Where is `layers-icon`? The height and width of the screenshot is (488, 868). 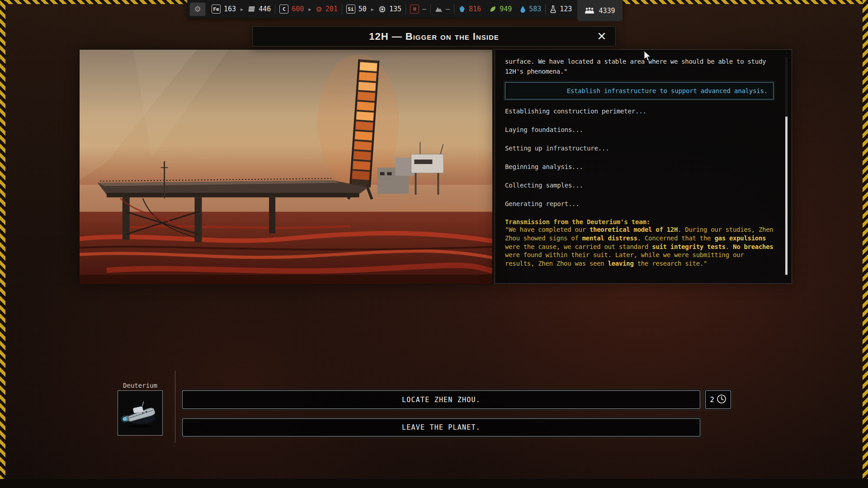
layers-icon is located at coordinates (251, 9).